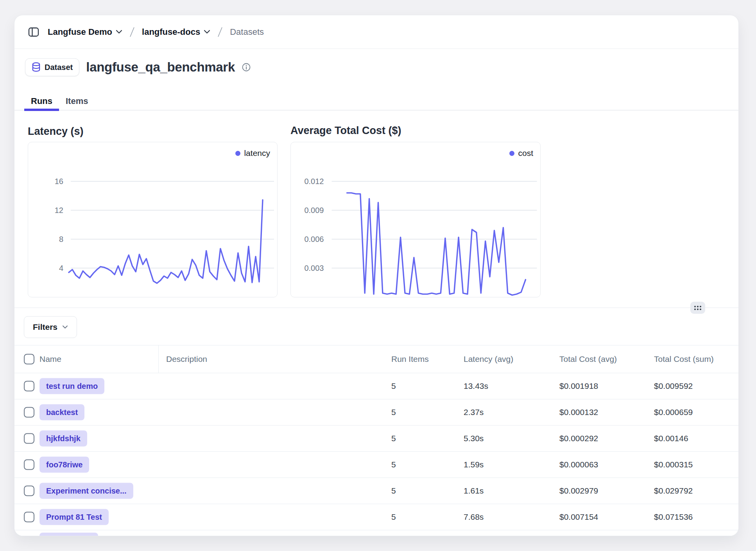  What do you see at coordinates (56, 131) in the screenshot?
I see `latency-chart-title: Latency (s)` at bounding box center [56, 131].